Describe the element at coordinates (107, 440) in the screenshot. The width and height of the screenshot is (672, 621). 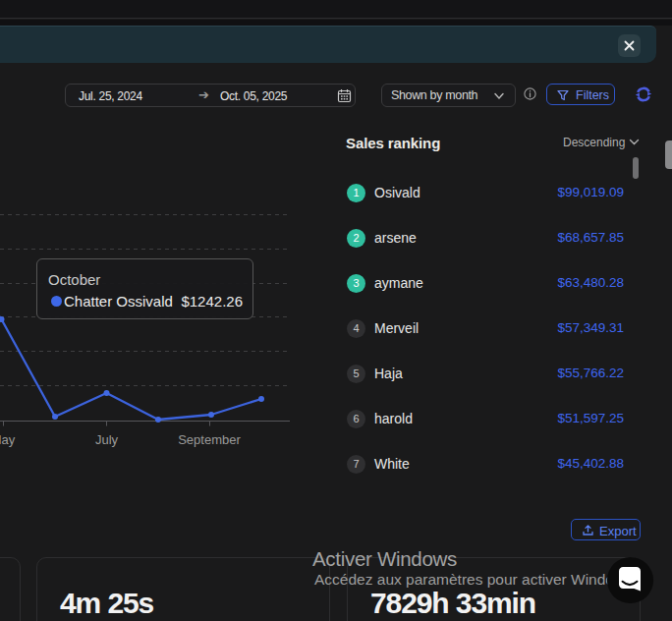
I see `svg-text: July` at that location.